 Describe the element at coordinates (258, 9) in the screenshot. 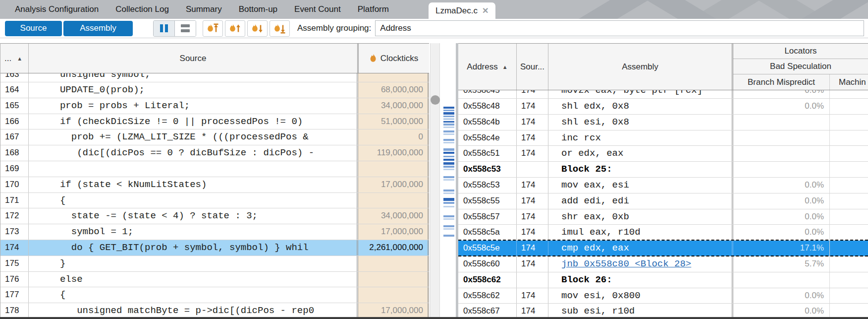

I see `tab-bottom-up: Bottom-up` at that location.